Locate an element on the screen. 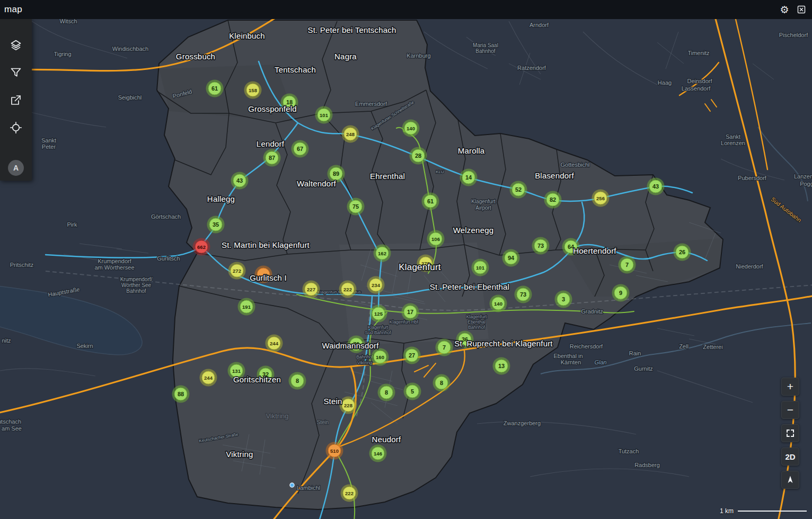  cluster-marker: 88 is located at coordinates (181, 394).